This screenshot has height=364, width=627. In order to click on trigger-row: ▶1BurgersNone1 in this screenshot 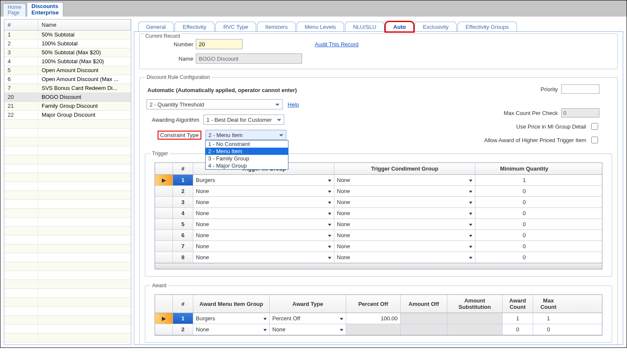, I will do `click(378, 180)`.